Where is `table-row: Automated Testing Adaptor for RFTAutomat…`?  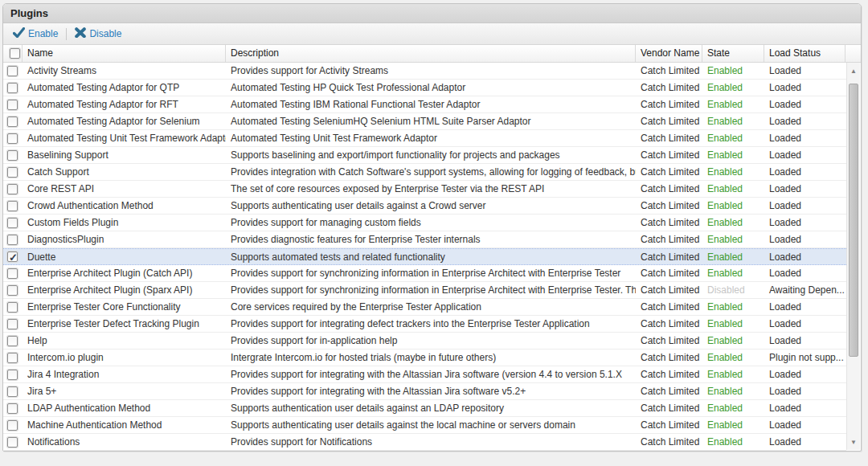 table-row: Automated Testing Adaptor for RFTAutomat… is located at coordinates (424, 104).